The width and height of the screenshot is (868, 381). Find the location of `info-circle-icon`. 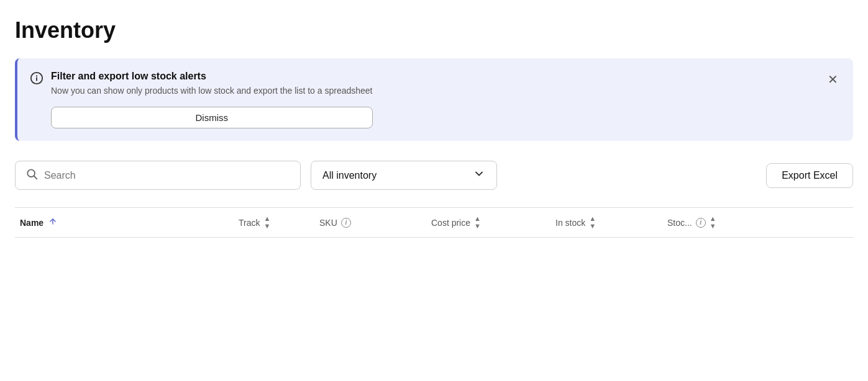

info-circle-icon is located at coordinates (37, 78).